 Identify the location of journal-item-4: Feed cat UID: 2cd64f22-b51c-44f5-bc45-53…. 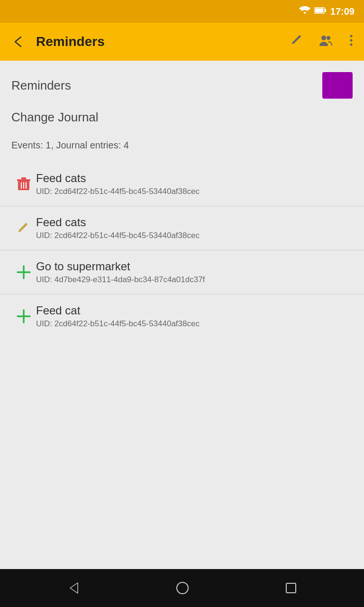
(182, 316).